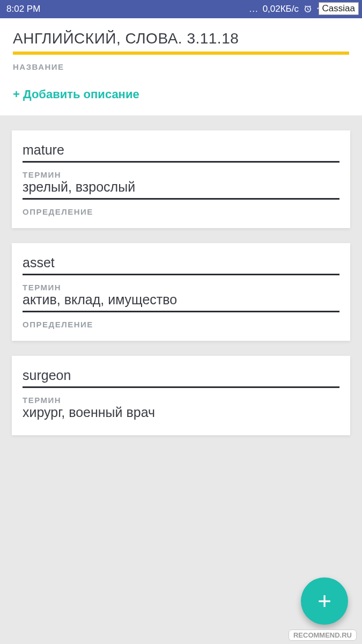 This screenshot has width=362, height=644. Describe the element at coordinates (308, 9) in the screenshot. I see `alarm-icon` at that location.